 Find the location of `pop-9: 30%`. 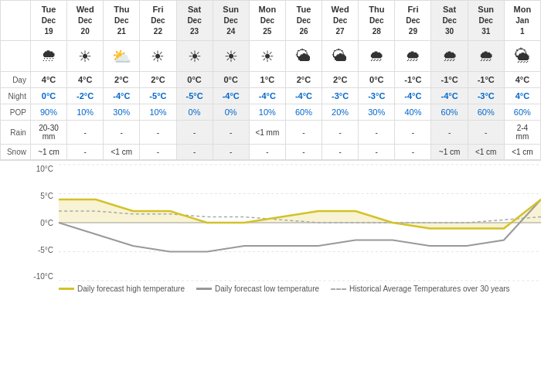

pop-9: 30% is located at coordinates (377, 113).